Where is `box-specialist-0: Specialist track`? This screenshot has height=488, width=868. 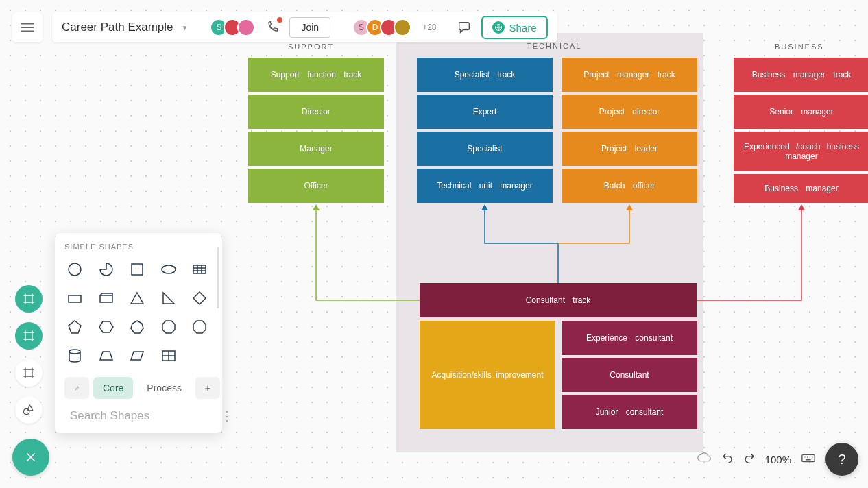 box-specialist-0: Specialist track is located at coordinates (485, 75).